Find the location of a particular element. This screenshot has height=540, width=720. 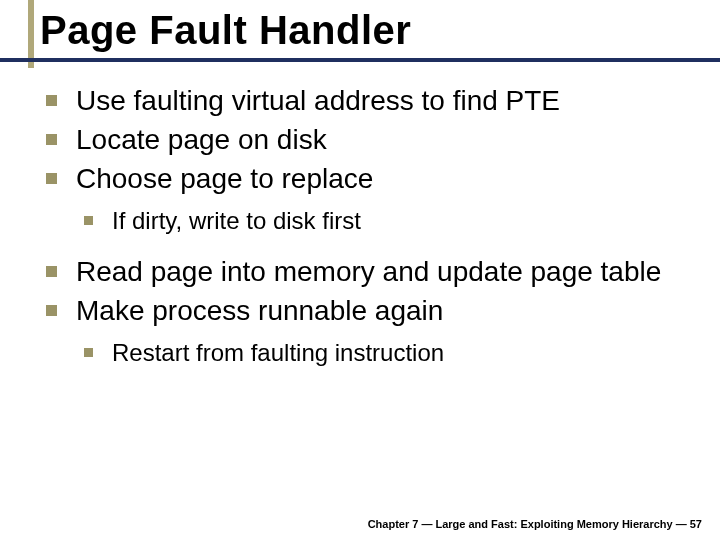

title-underline is located at coordinates (360, 60).